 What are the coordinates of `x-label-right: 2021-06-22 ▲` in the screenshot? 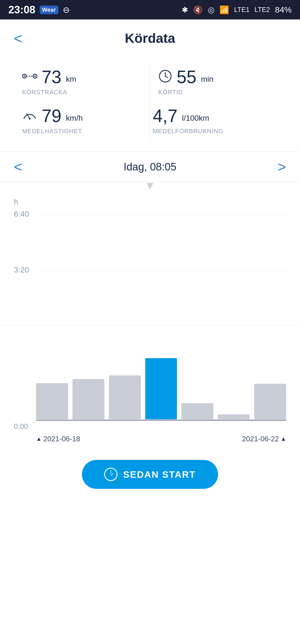 It's located at (264, 439).